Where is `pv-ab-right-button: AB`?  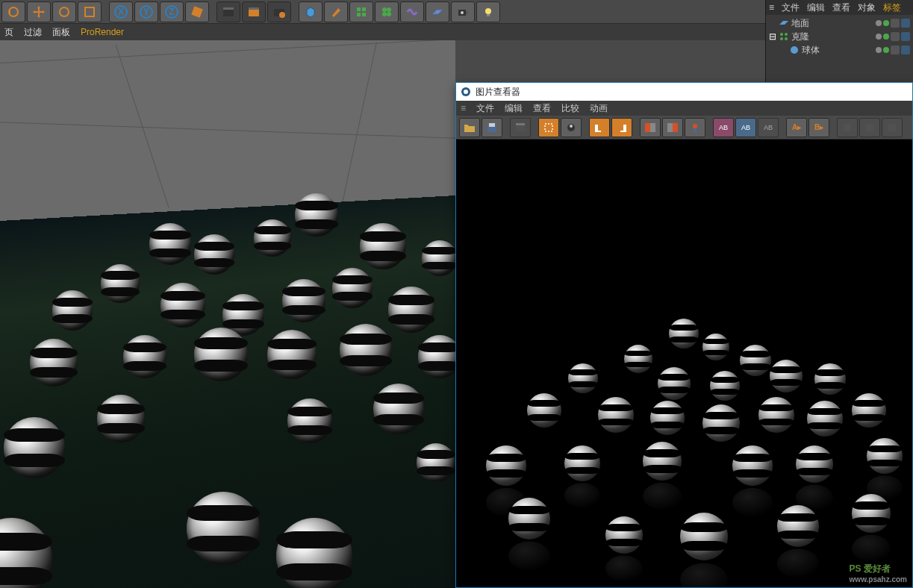 pv-ab-right-button: AB is located at coordinates (746, 128).